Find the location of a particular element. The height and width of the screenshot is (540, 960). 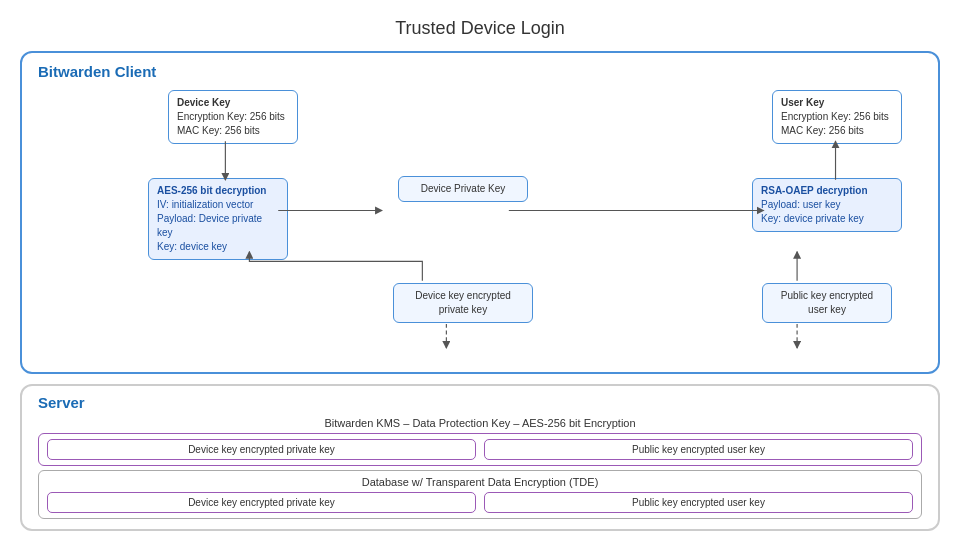

kms-box2: Public key encrypted user key is located at coordinates (698, 450).